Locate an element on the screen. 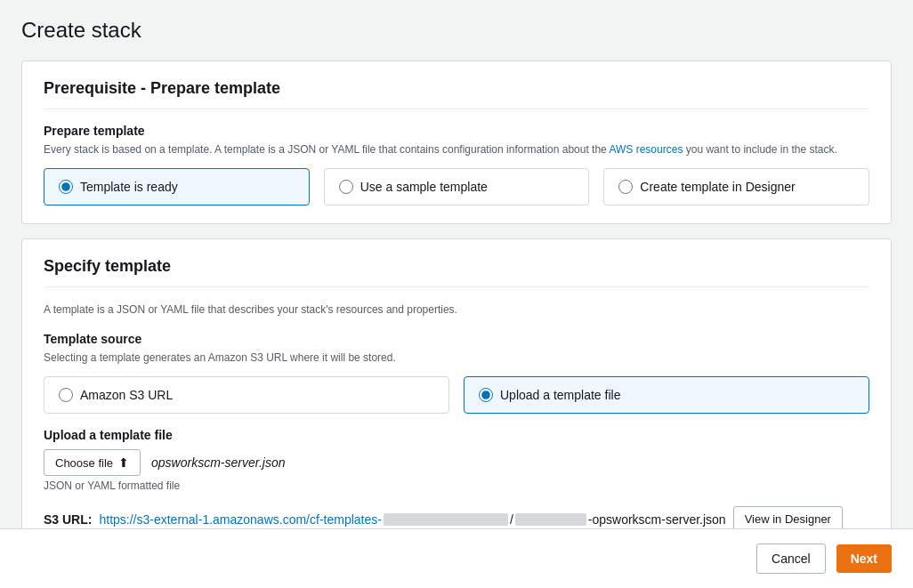 This screenshot has height=588, width=913. option-sample-template-label: Use a sample template is located at coordinates (424, 187).